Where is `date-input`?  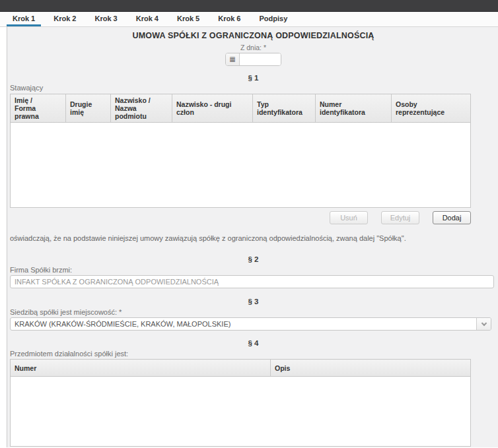
date-input is located at coordinates (260, 59).